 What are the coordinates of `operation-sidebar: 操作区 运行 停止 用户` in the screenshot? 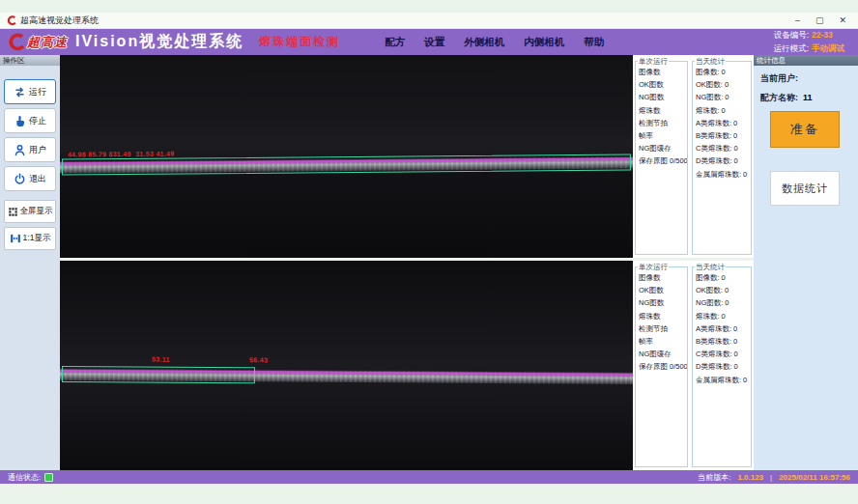 It's located at (30, 263).